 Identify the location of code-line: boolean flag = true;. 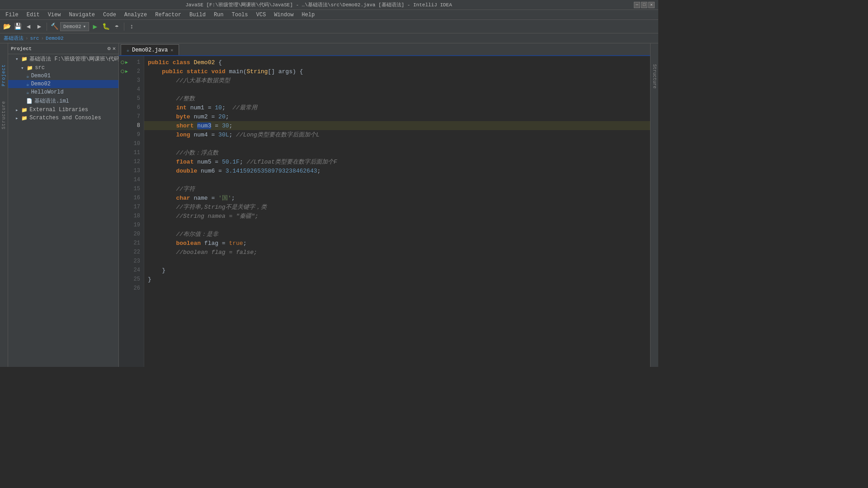
(397, 243).